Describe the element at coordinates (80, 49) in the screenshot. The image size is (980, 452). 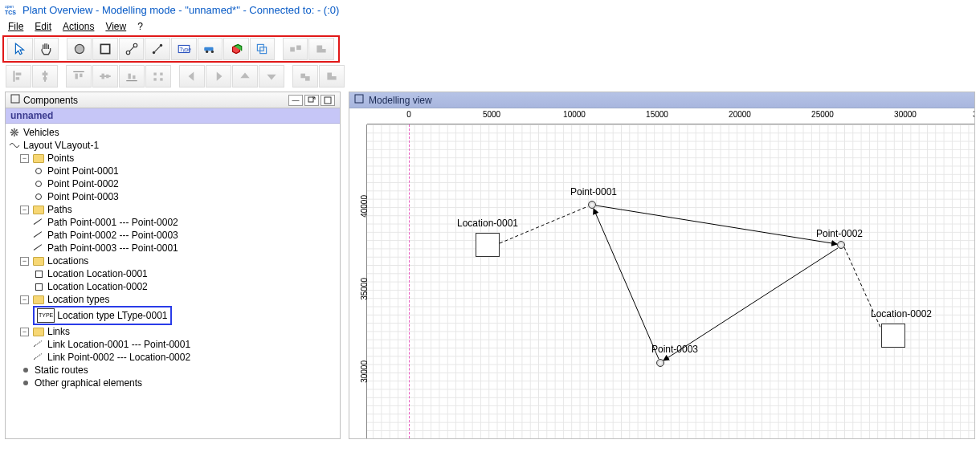
I see `tool-point-button` at that location.